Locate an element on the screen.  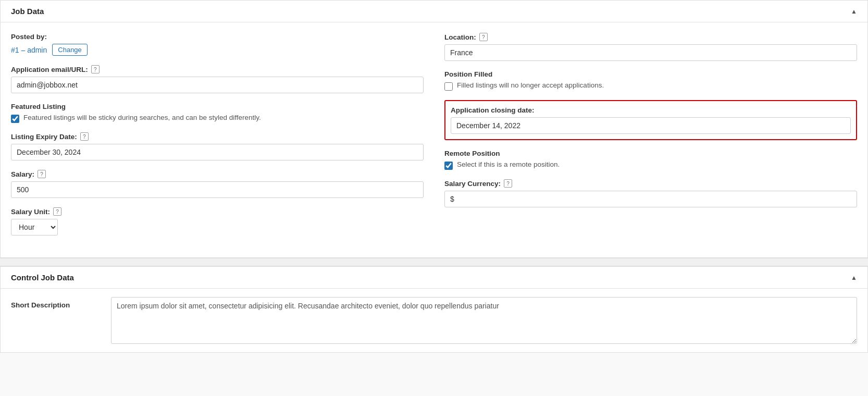
salary-unit-help: ? is located at coordinates (57, 212).